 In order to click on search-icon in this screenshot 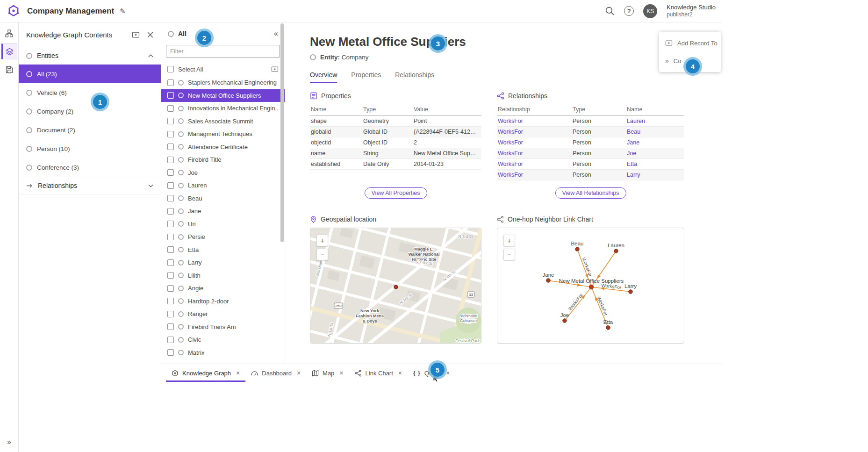, I will do `click(610, 11)`.